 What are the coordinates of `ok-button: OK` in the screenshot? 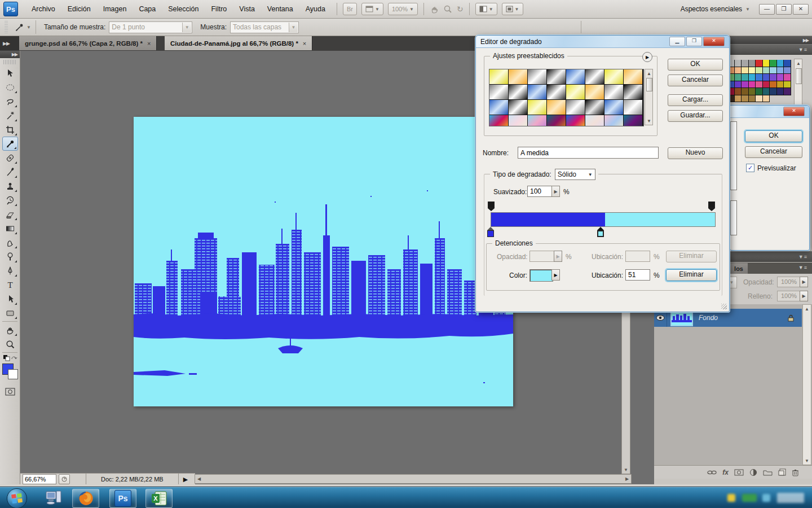 It's located at (774, 137).